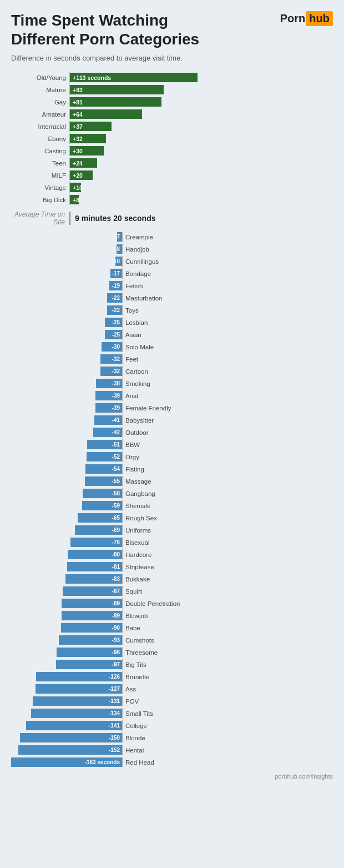 This screenshot has height=868, width=344. Describe the element at coordinates (116, 530) in the screenshot. I see `bar-value: -69` at that location.